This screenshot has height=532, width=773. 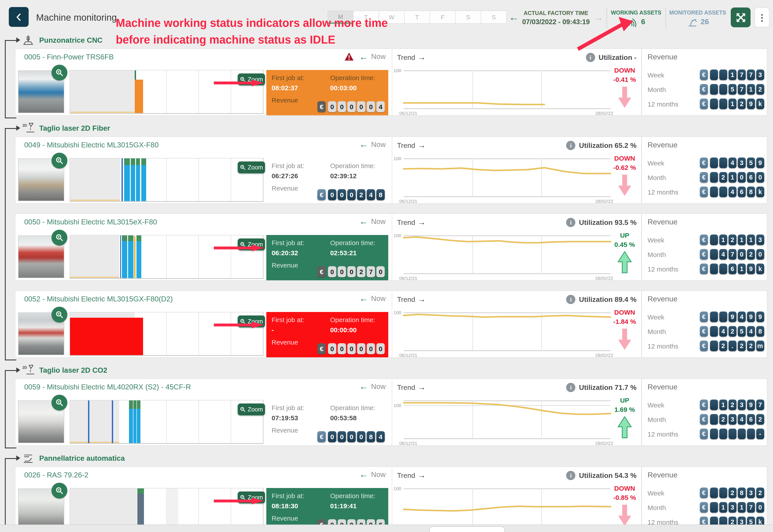 What do you see at coordinates (742, 192) in the screenshot?
I see `digit-cell: 6` at bounding box center [742, 192].